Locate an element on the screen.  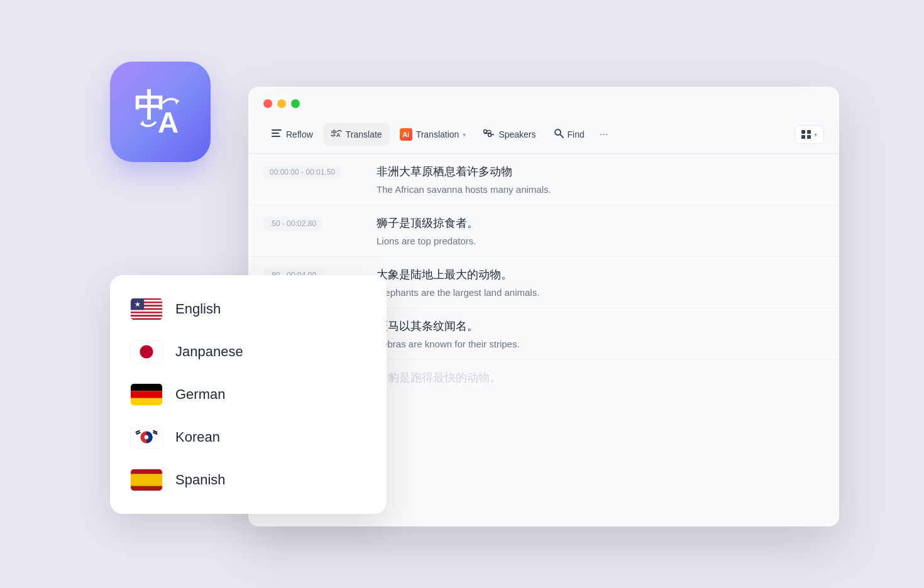
time-badge: .50 - 00:02.80 is located at coordinates (293, 224).